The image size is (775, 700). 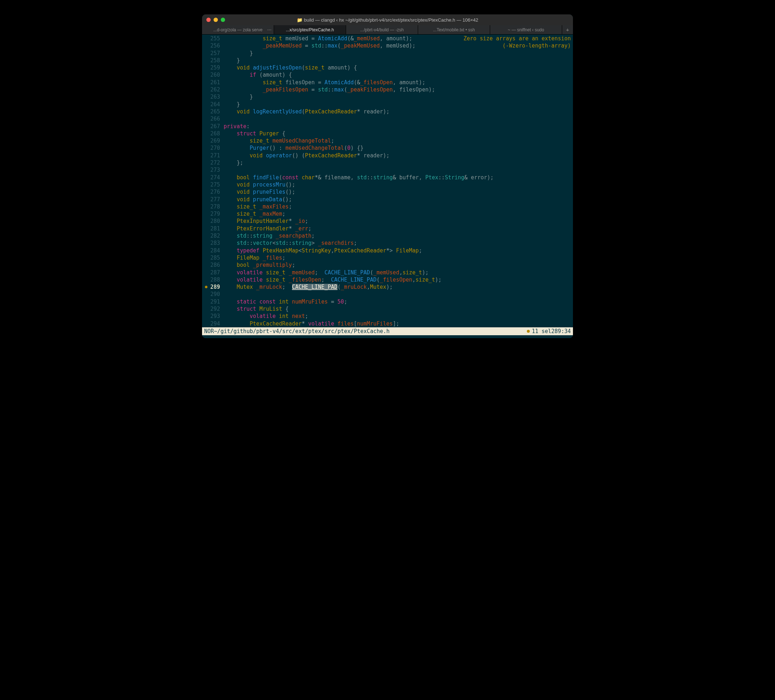 What do you see at coordinates (216, 20) in the screenshot?
I see `minimize-button` at bounding box center [216, 20].